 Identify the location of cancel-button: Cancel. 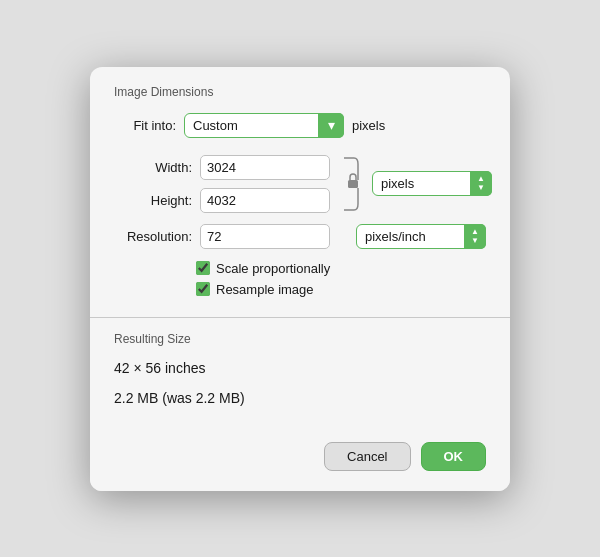
(367, 456).